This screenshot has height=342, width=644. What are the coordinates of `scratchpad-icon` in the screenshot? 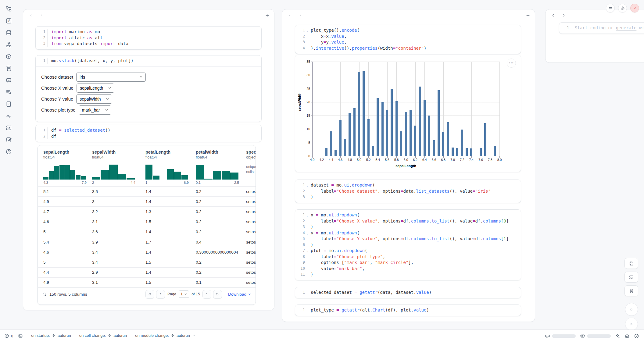 It's located at (9, 140).